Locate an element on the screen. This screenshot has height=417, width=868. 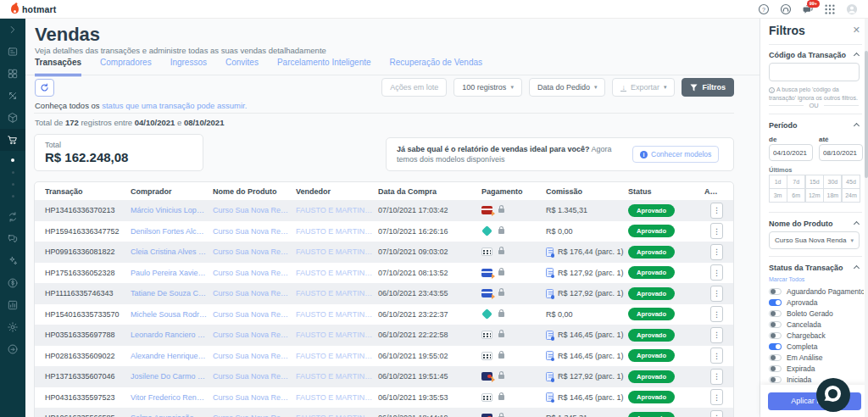
order-by-dropdown: Data do Pedido▾ is located at coordinates (568, 87).